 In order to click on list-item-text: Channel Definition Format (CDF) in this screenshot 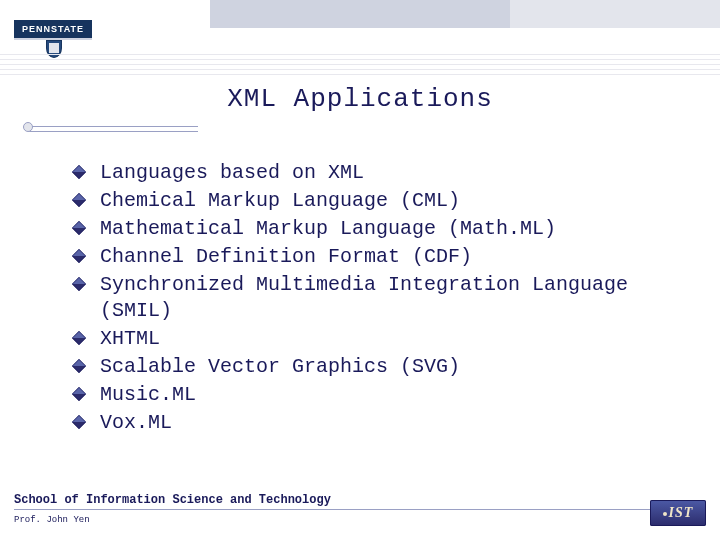, I will do `click(286, 256)`.